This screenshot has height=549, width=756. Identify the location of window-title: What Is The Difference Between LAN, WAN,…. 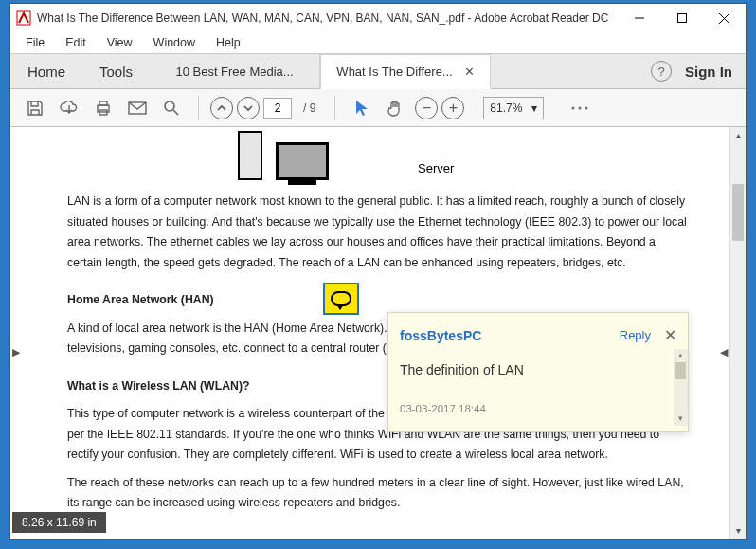
(328, 18).